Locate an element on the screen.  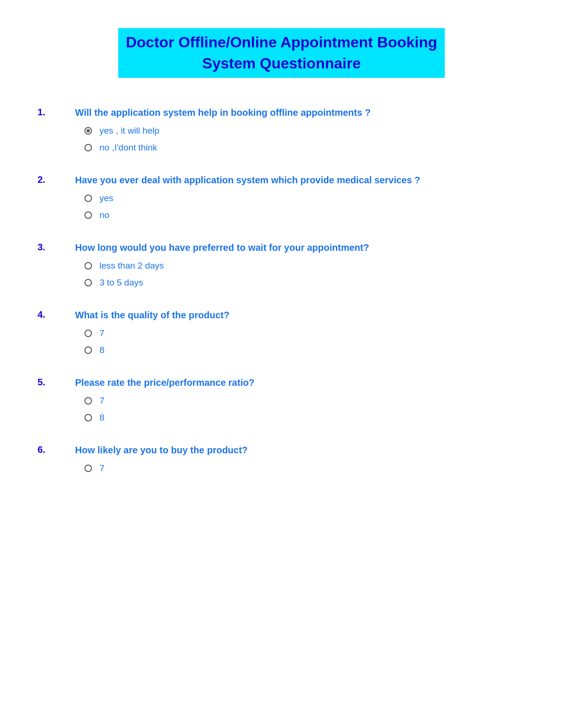
option-item-5-2: 8 is located at coordinates (305, 418).